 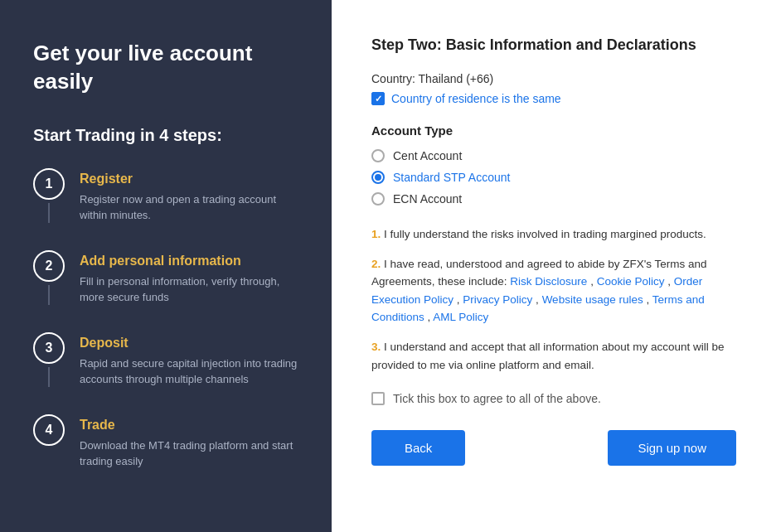 What do you see at coordinates (378, 264) in the screenshot?
I see `decl-2-num: 2.` at bounding box center [378, 264].